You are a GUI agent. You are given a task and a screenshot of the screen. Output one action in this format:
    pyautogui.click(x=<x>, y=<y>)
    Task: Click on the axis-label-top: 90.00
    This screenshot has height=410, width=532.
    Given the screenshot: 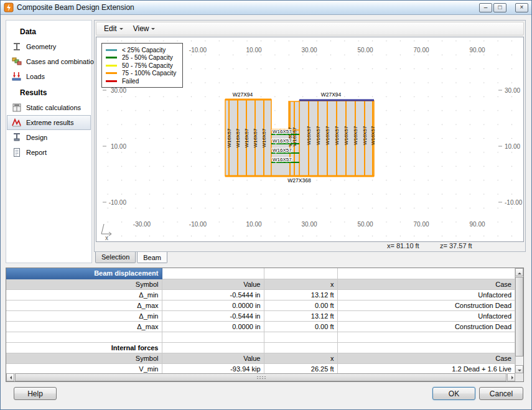 What is the action you would take?
    pyautogui.click(x=477, y=50)
    